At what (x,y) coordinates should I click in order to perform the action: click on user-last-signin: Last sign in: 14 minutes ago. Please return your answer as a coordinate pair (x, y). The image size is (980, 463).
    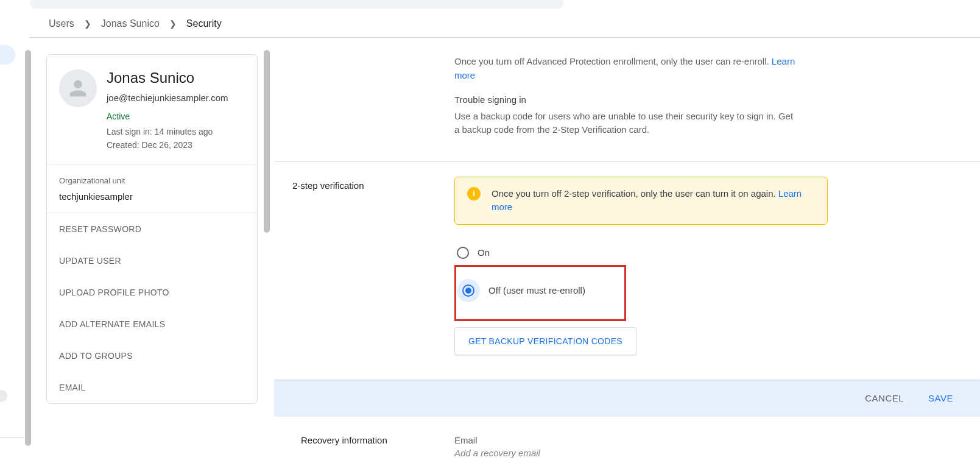
    Looking at the image, I should click on (175, 132).